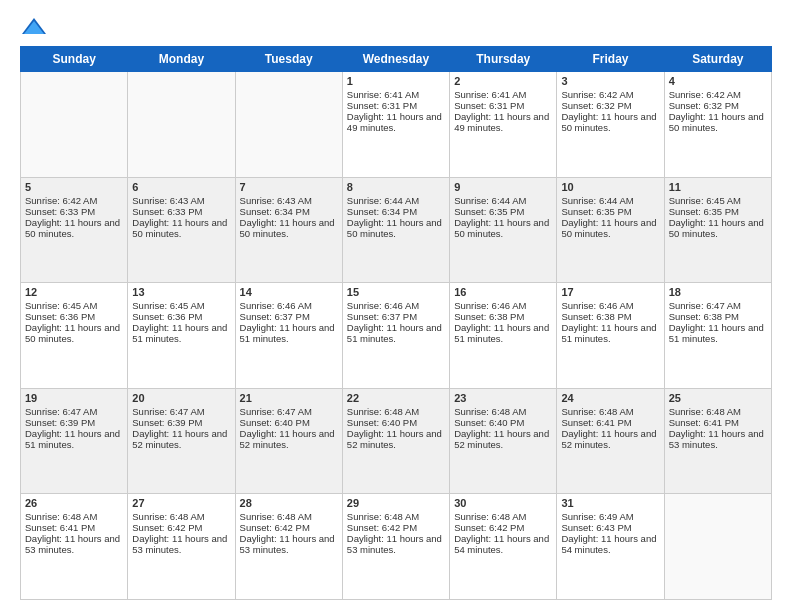  I want to click on calendar-cell: 4Sunrise: 6:42 AMSunset: 6:32 PMDaylight…, so click(718, 125).